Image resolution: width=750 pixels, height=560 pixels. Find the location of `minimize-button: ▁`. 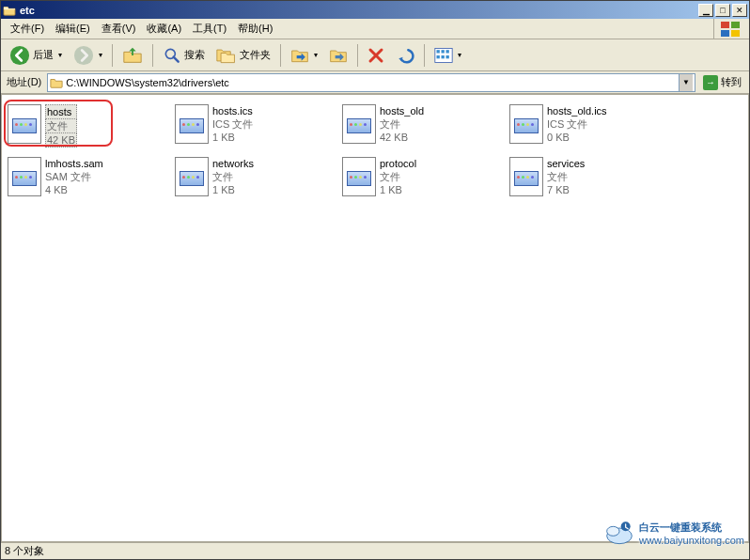

minimize-button: ▁ is located at coordinates (706, 10).